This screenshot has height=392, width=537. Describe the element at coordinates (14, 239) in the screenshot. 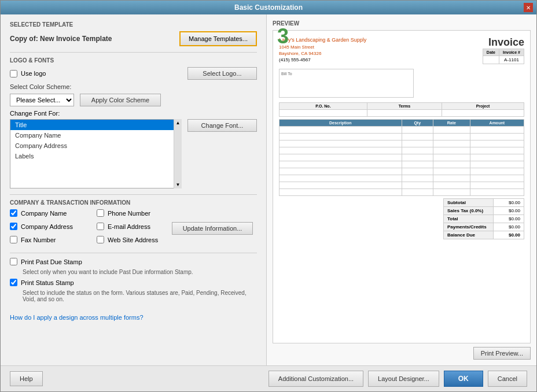

I see `fax-checkbox` at that location.